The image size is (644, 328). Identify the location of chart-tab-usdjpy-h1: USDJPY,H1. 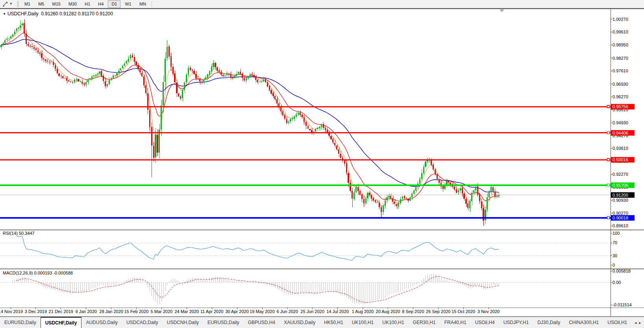
(516, 322).